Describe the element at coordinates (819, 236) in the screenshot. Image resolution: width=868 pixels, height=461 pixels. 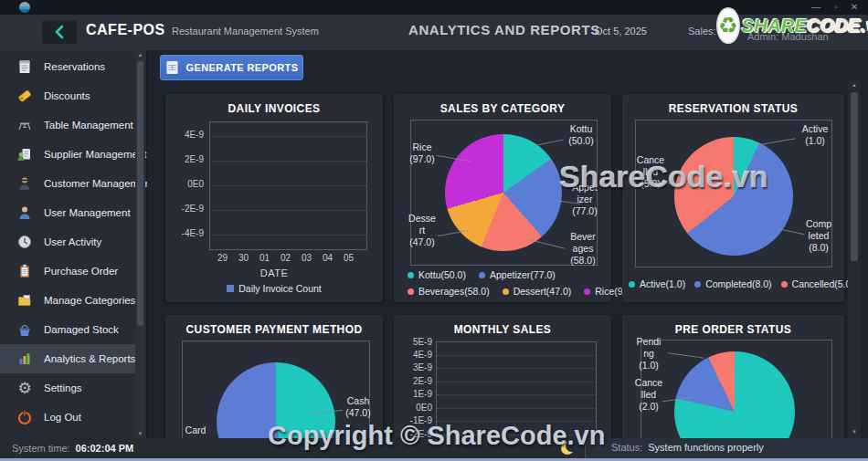
I see `pie-callout: Completed(8.0)` at that location.